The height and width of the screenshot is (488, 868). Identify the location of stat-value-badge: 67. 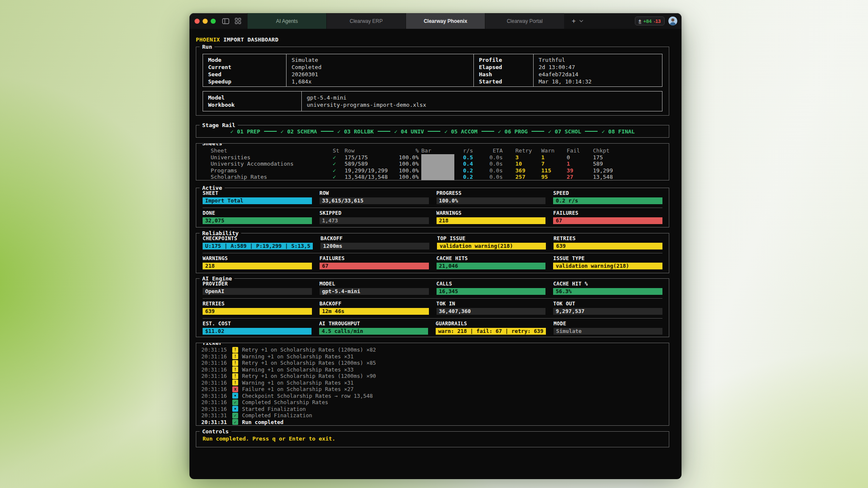
(374, 266).